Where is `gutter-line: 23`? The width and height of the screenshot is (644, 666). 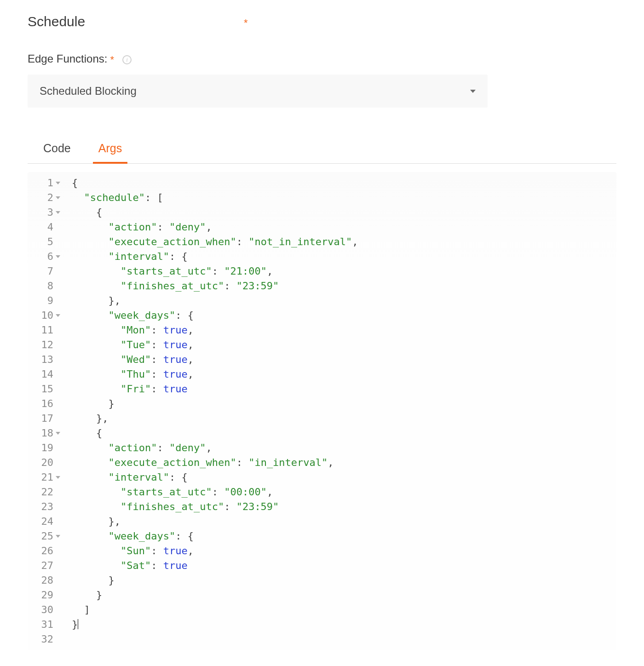 gutter-line: 23 is located at coordinates (44, 507).